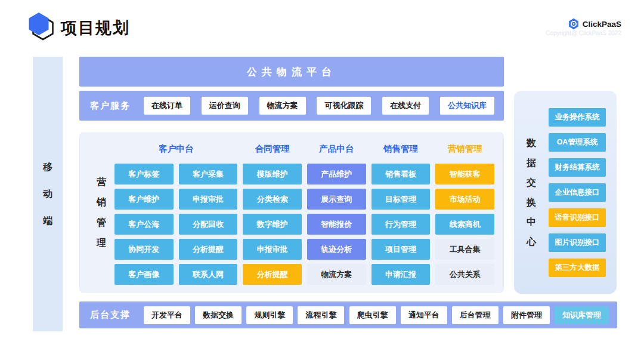 This screenshot has width=644, height=363. Describe the element at coordinates (401, 275) in the screenshot. I see `grid-module-button: 申请汇报` at that location.